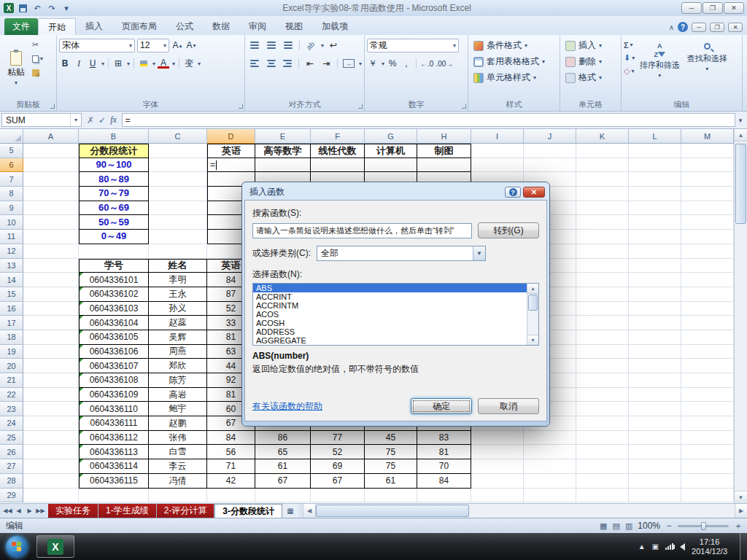 This screenshot has width=747, height=560. I want to click on cell-G26: 75, so click(391, 452).